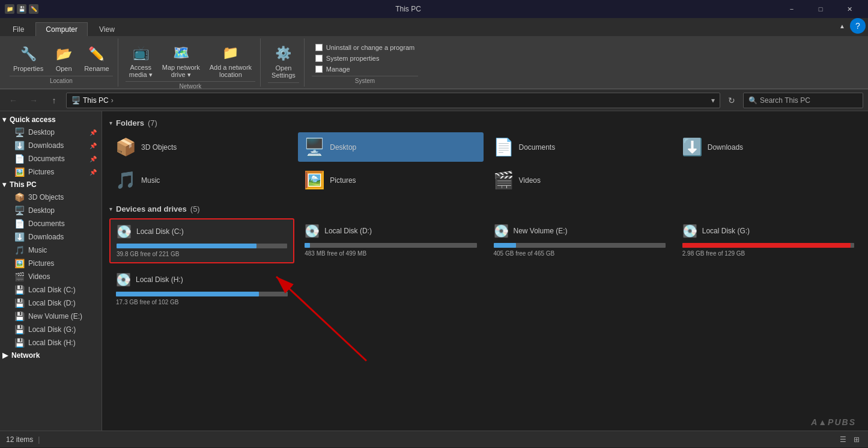 The image size is (868, 448). What do you see at coordinates (124, 280) in the screenshot?
I see `drive-h-icon: 💽` at bounding box center [124, 280].